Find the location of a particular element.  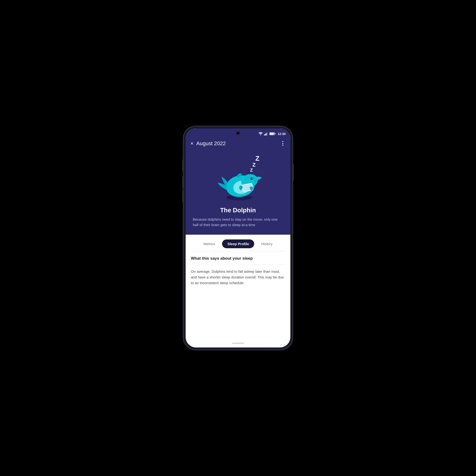

z-small: Z is located at coordinates (251, 170).